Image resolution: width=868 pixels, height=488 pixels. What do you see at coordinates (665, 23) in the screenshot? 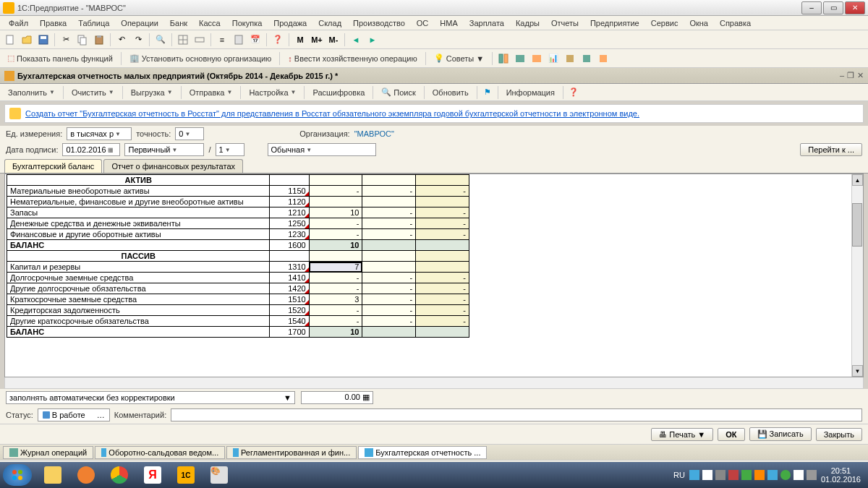
I see `menu-service: Сервис` at bounding box center [665, 23].